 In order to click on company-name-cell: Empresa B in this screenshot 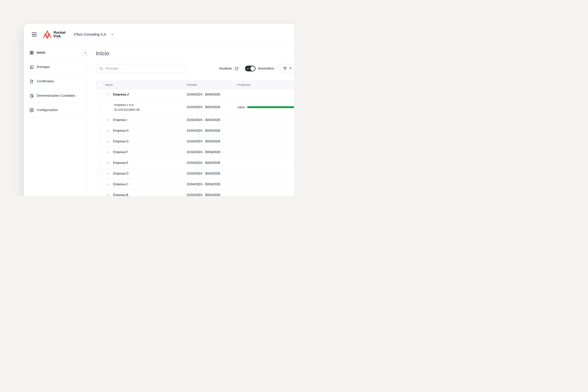, I will do `click(149, 195)`.